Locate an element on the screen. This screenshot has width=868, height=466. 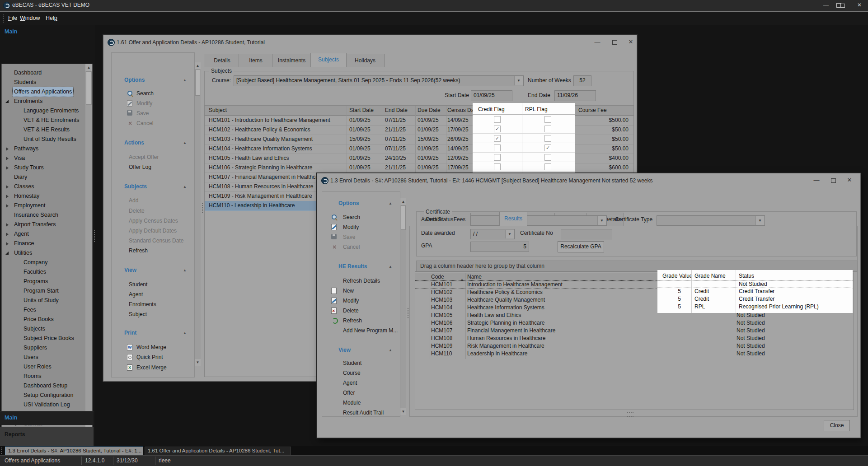
col-header-credit-flag: Credit Flag is located at coordinates (492, 109).